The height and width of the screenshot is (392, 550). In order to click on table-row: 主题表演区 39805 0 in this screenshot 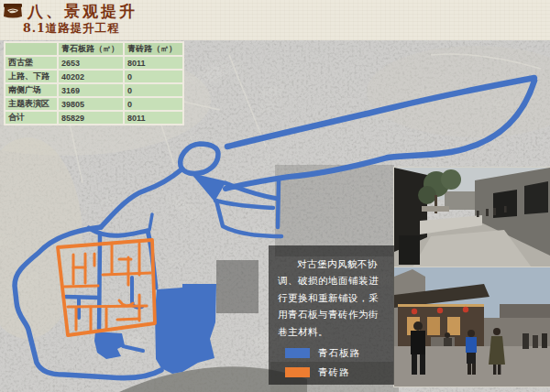, I will do `click(94, 104)`.